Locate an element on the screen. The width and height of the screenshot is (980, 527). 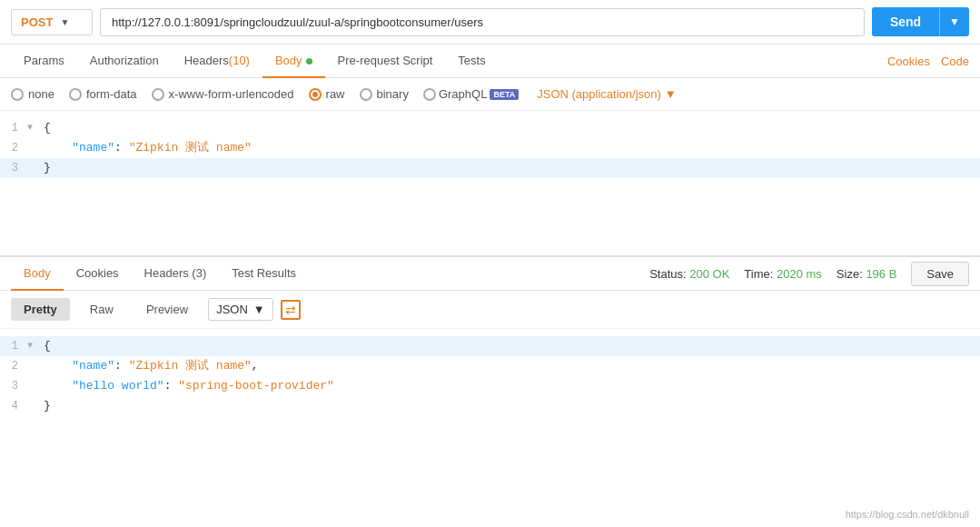
tab-params-label: Params is located at coordinates (44, 60).